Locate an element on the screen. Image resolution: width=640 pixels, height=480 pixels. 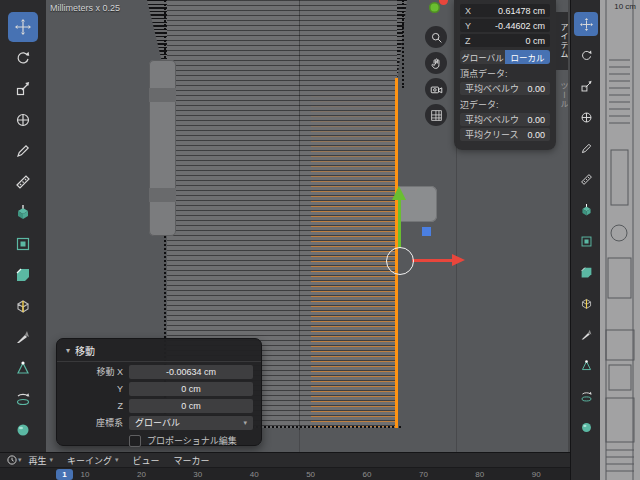
smooth-icon is located at coordinates (586, 428).